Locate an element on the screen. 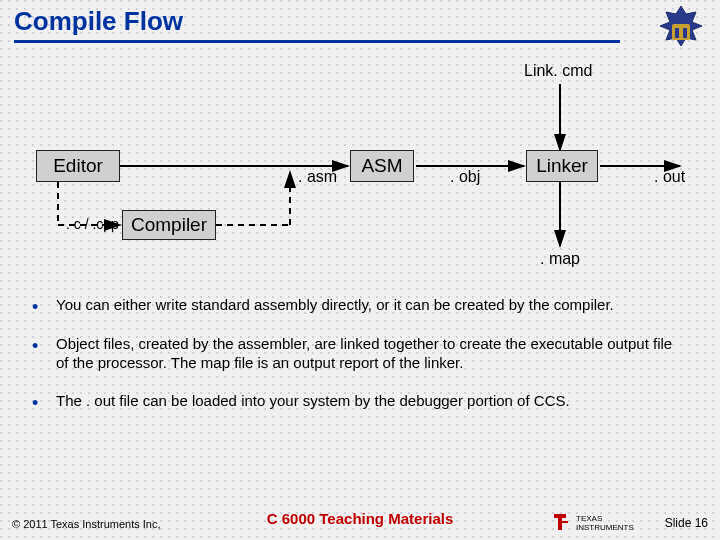 The width and height of the screenshot is (720, 540). node-linker: Linker is located at coordinates (562, 166).